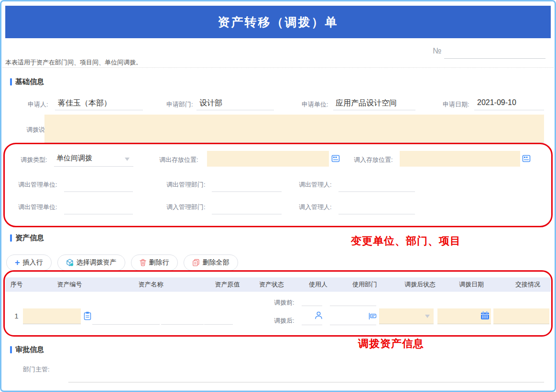 This screenshot has height=392, width=556. Describe the element at coordinates (38, 105) in the screenshot. I see `applicant-label: 申请人:` at that location.